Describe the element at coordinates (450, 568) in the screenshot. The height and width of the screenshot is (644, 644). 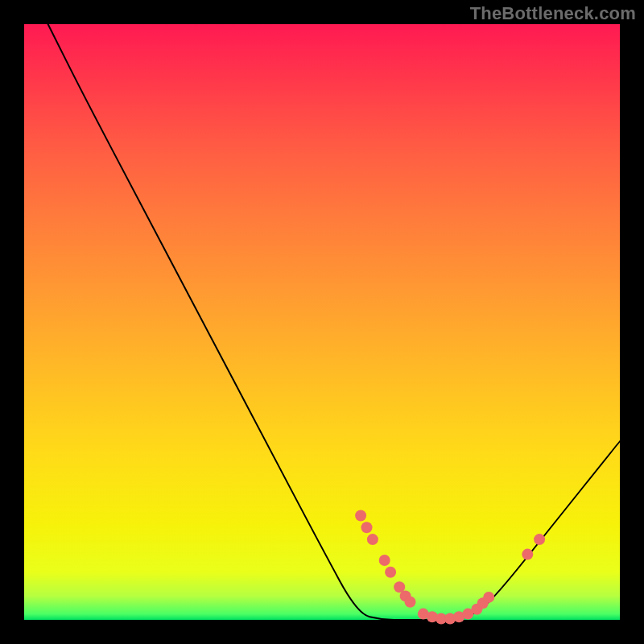
I see `curve-markers` at that location.